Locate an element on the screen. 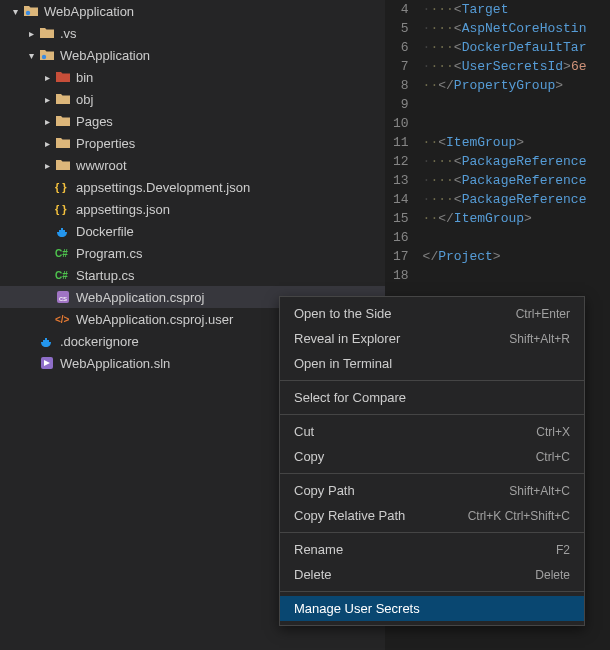 This screenshot has height=650, width=610. menu-item-copy-relative-path: Copy Relative PathCtrl+K Ctrl+Shift+C is located at coordinates (432, 516).